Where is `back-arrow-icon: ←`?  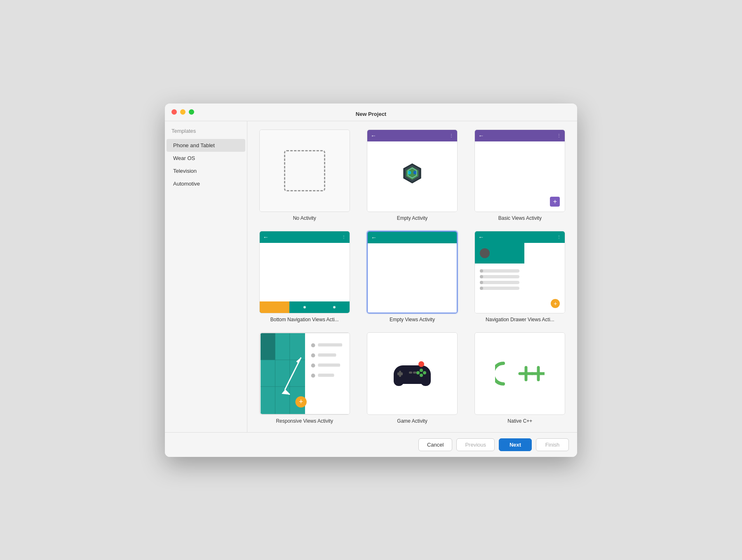
back-arrow-icon: ← is located at coordinates (373, 136).